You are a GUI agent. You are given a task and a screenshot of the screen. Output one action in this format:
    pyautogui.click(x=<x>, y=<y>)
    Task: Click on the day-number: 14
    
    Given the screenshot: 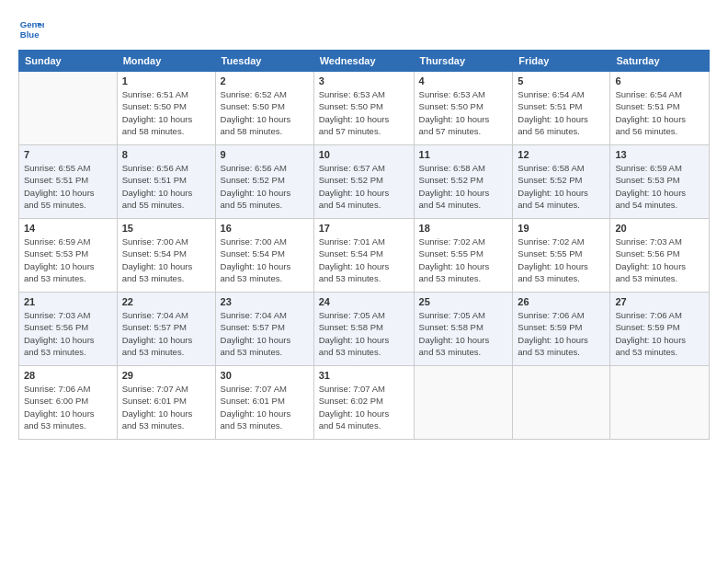 What is the action you would take?
    pyautogui.click(x=68, y=228)
    